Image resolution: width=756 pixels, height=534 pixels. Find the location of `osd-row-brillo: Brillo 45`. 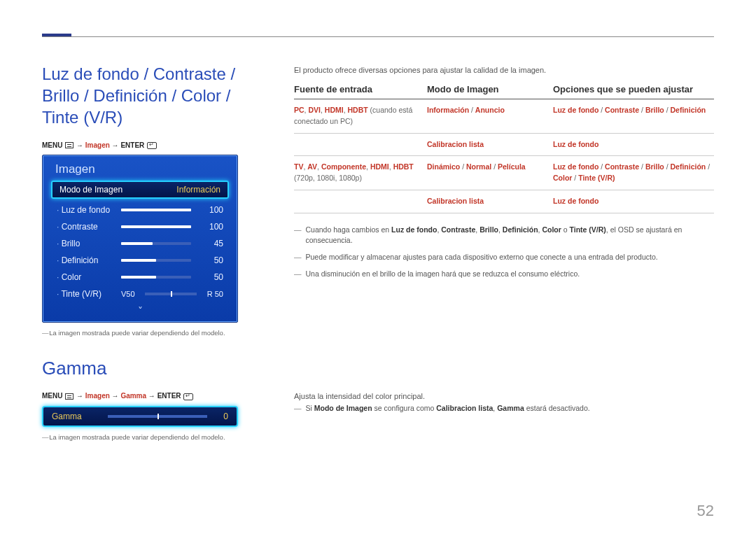

osd-row-brillo: Brillo 45 is located at coordinates (140, 244).